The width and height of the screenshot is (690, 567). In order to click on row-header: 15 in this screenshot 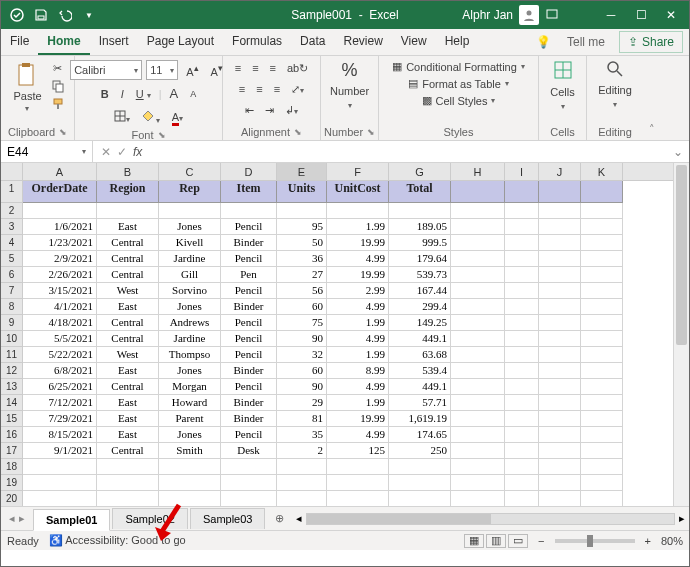, I will do `click(12, 419)`.